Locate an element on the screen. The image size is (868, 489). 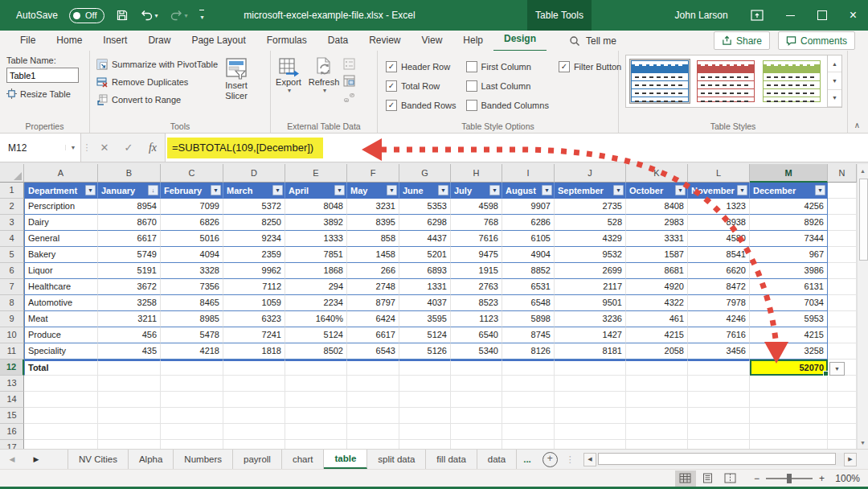
cell-value: 4437 is located at coordinates (425, 239).